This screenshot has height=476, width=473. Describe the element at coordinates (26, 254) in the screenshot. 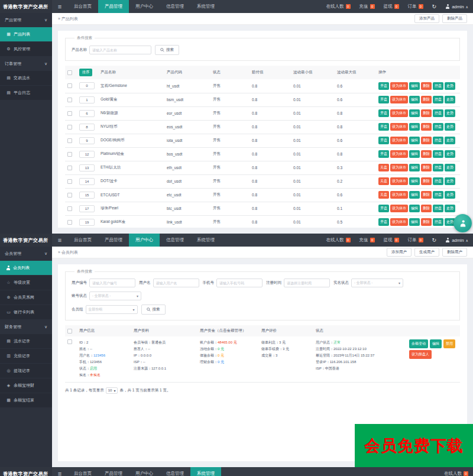

I see `sidebar-group-member-mgmt: 会员管理∨` at that location.